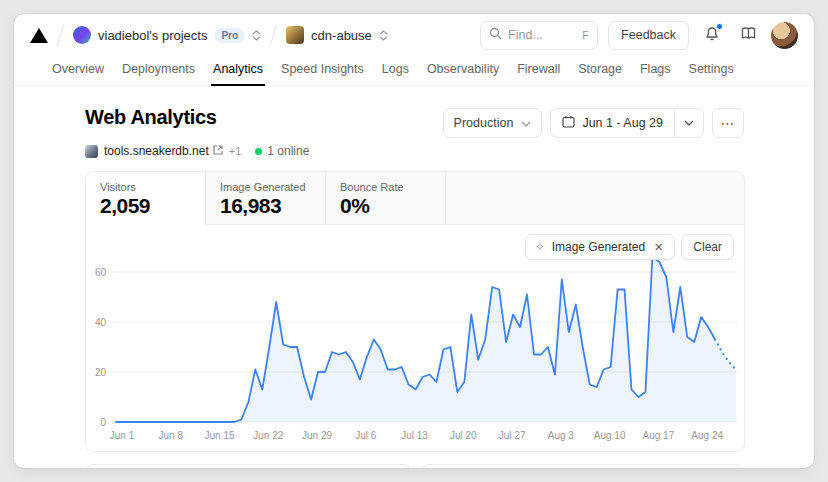 This screenshot has width=828, height=482. What do you see at coordinates (337, 35) in the screenshot?
I see `project-switcher: cdn-abuse` at bounding box center [337, 35].